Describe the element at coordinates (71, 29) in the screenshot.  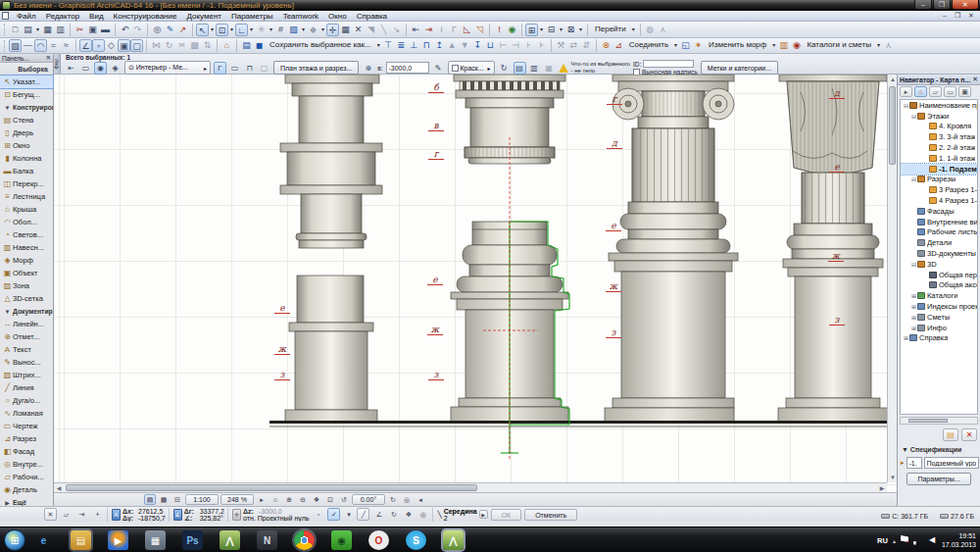
I see `sep1` at that location.